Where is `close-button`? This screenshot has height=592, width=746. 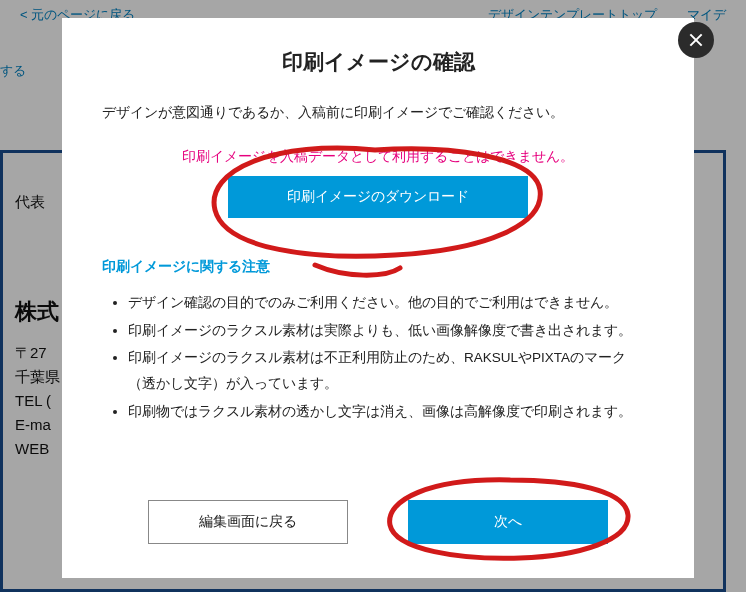 close-button is located at coordinates (696, 40).